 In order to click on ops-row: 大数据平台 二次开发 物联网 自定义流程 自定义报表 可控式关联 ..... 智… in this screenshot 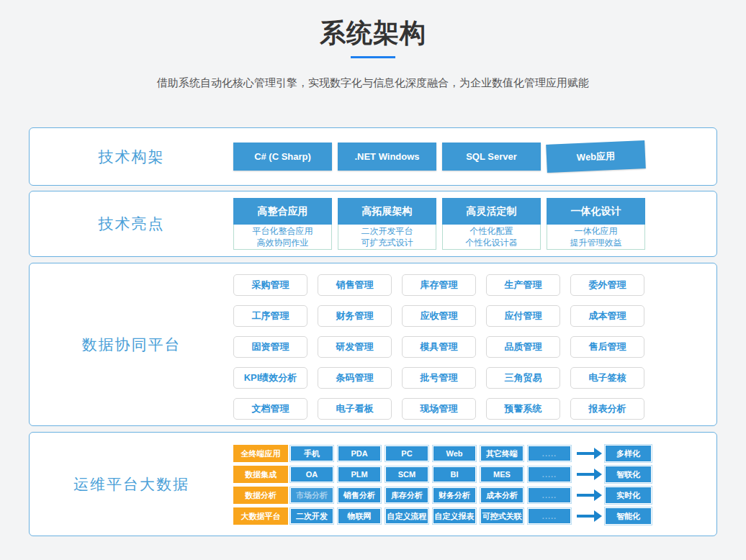, I will do `click(475, 516)`.